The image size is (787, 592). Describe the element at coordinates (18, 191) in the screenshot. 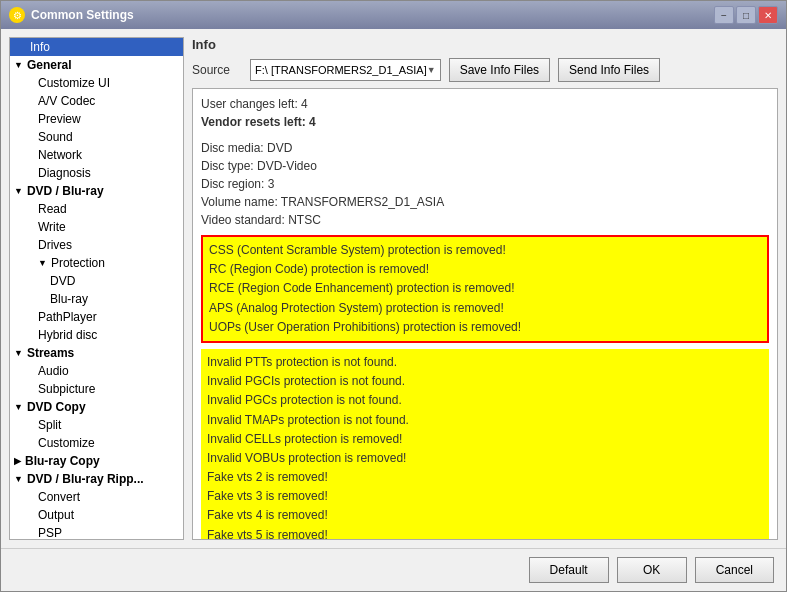

I see `expand-icon-dvd-bluray: ▼` at that location.